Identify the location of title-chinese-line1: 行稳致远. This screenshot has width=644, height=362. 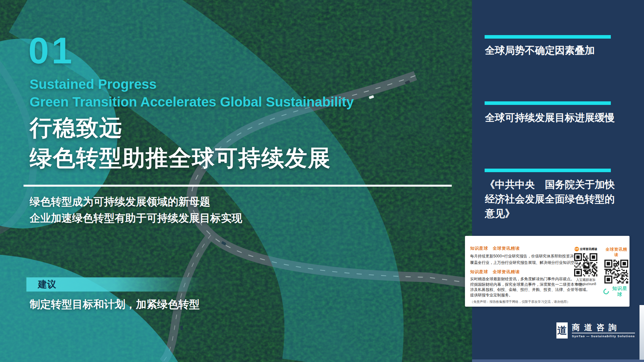
(180, 128).